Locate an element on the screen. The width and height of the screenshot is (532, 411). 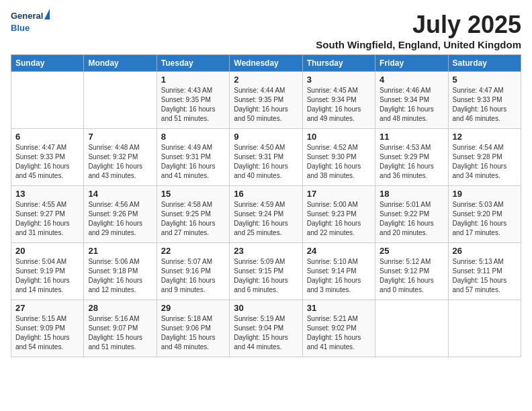
day-number: 30 is located at coordinates (266, 308).